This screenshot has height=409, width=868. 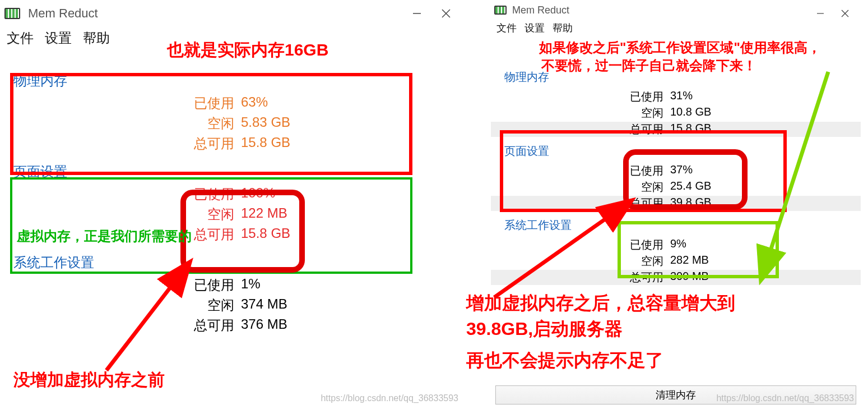 What do you see at coordinates (676, 189) in the screenshot?
I see `section-page-stats: 已使用37% 空闲25.4 GB 总可用39.8 GB` at bounding box center [676, 189].